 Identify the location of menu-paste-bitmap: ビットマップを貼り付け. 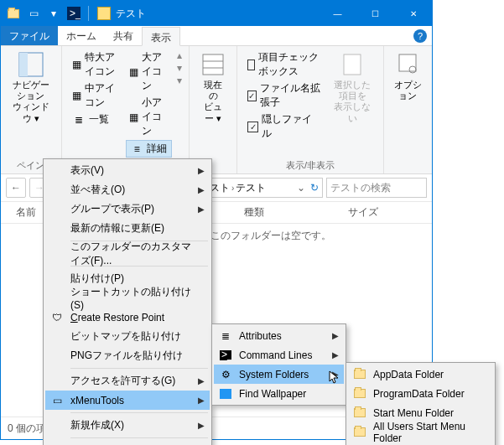
(127, 337).